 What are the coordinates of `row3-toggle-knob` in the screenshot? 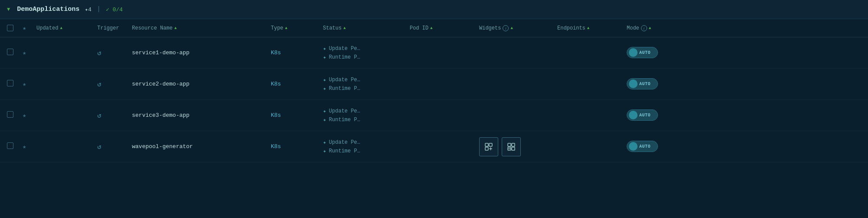 It's located at (633, 115).